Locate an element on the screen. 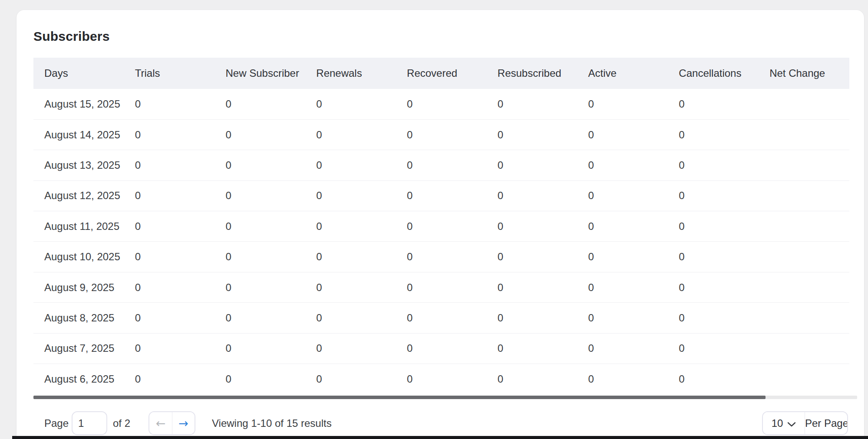 The width and height of the screenshot is (868, 439). page-title: Subscribers is located at coordinates (72, 36).